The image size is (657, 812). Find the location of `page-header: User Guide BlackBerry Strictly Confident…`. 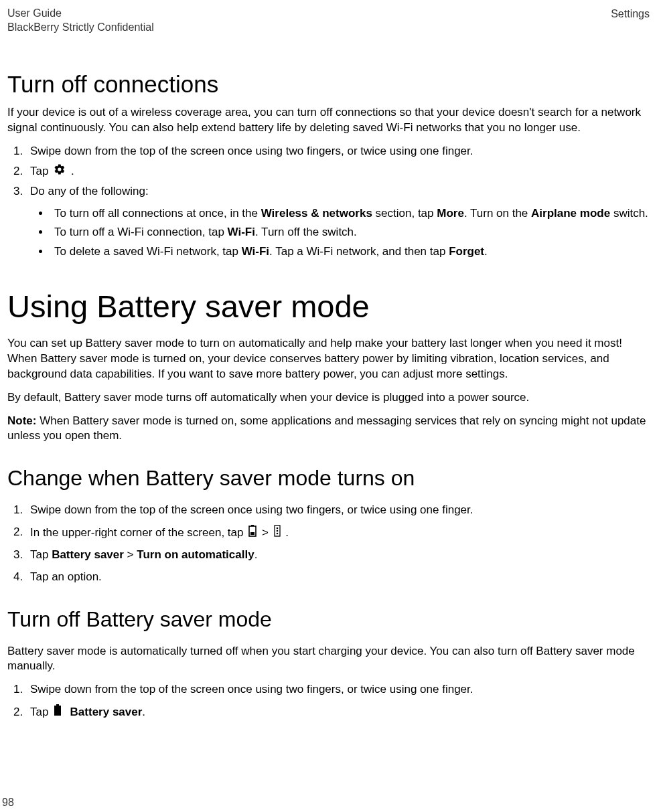

page-header: User Guide BlackBerry Strictly Confident… is located at coordinates (328, 21).